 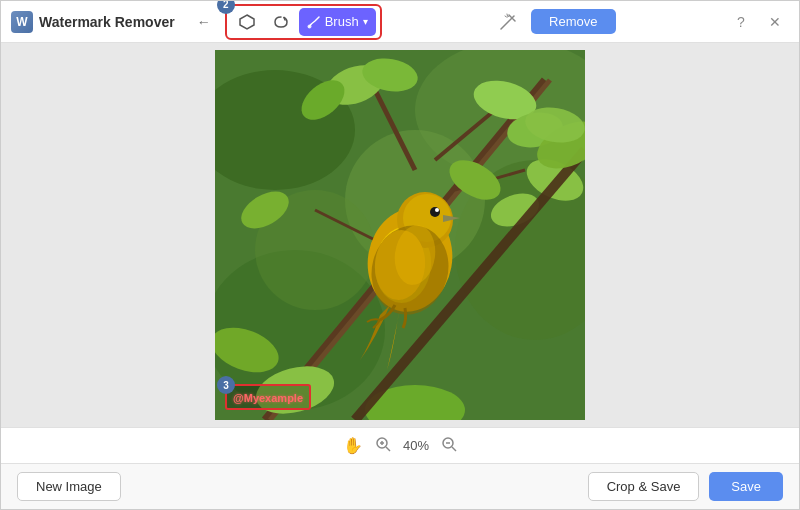 I want to click on crop-save-label: Crop & Save, so click(x=644, y=486).